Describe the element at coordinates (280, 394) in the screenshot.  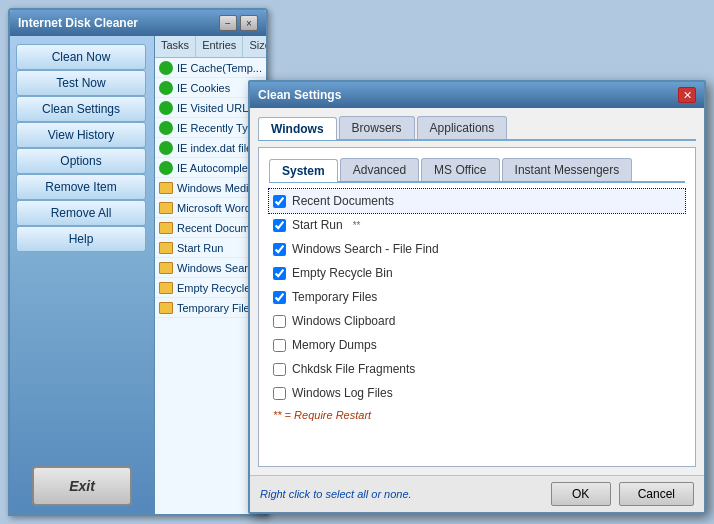
I see `checkbox-windows-log-files` at that location.